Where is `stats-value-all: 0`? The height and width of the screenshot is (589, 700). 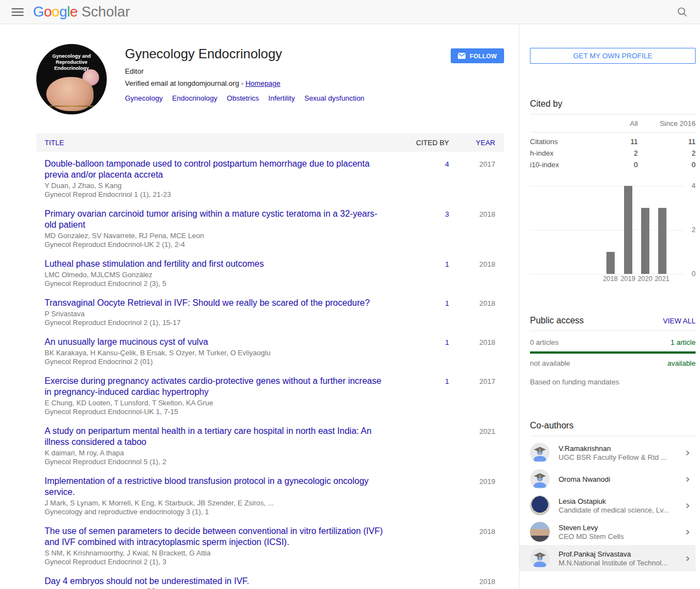
stats-value-all: 0 is located at coordinates (619, 165).